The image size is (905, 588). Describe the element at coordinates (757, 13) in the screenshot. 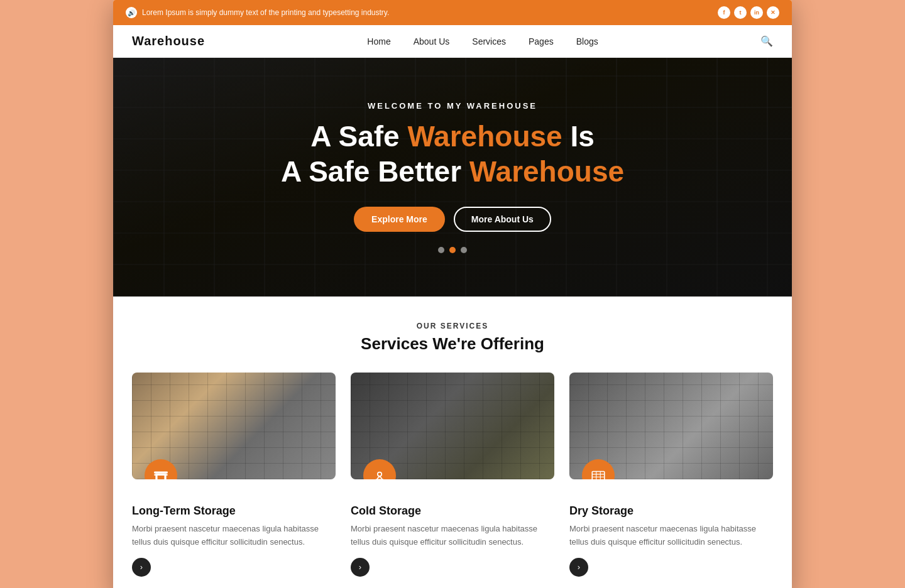

I see `linkedin-icon: in` at that location.